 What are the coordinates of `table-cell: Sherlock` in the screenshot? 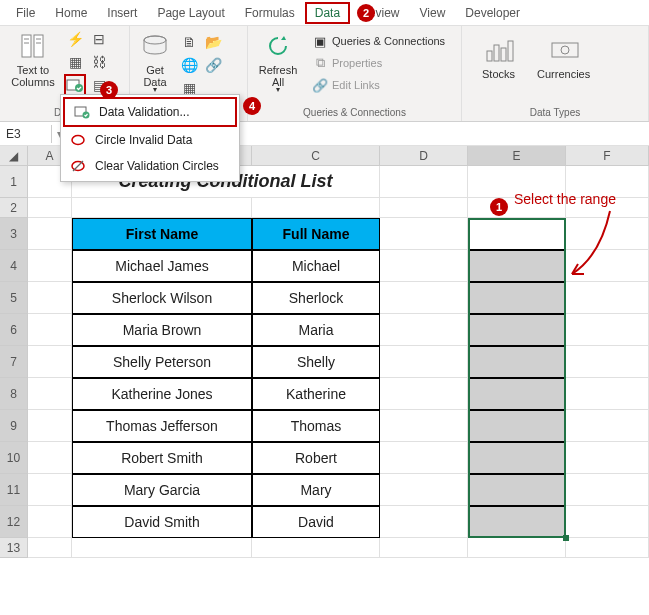 It's located at (316, 298).